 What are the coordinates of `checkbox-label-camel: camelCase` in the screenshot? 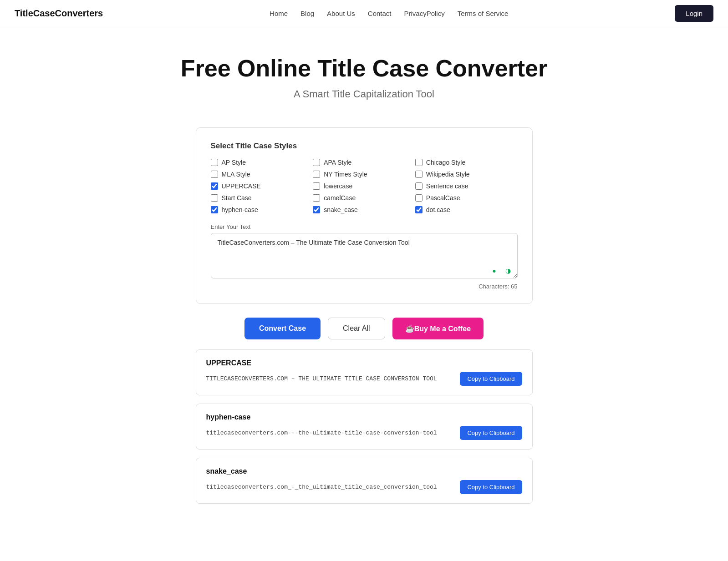 It's located at (340, 198).